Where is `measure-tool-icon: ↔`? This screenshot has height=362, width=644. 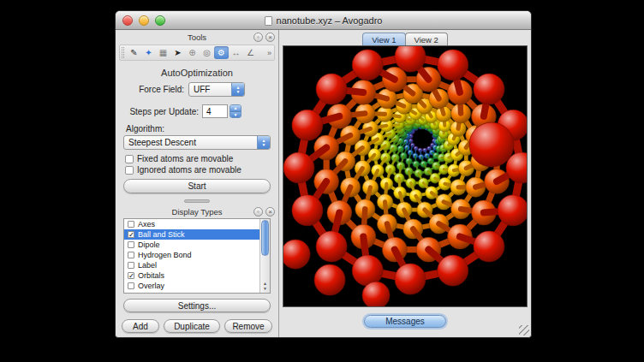 measure-tool-icon: ↔ is located at coordinates (236, 53).